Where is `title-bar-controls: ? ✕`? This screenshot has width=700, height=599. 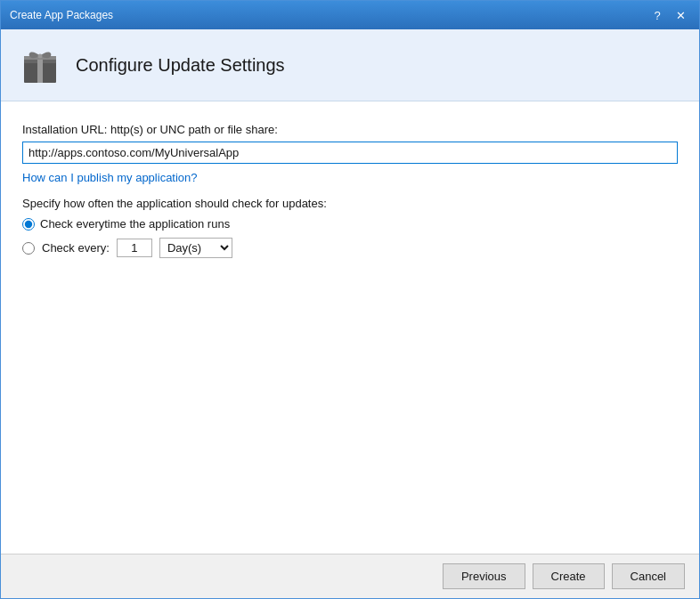 title-bar-controls: ? ✕ is located at coordinates (669, 15).